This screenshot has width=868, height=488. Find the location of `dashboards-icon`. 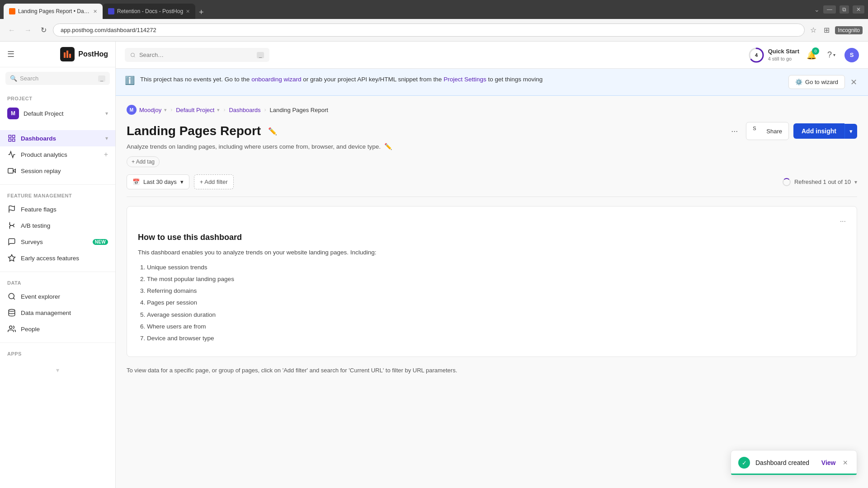

dashboards-icon is located at coordinates (12, 138).